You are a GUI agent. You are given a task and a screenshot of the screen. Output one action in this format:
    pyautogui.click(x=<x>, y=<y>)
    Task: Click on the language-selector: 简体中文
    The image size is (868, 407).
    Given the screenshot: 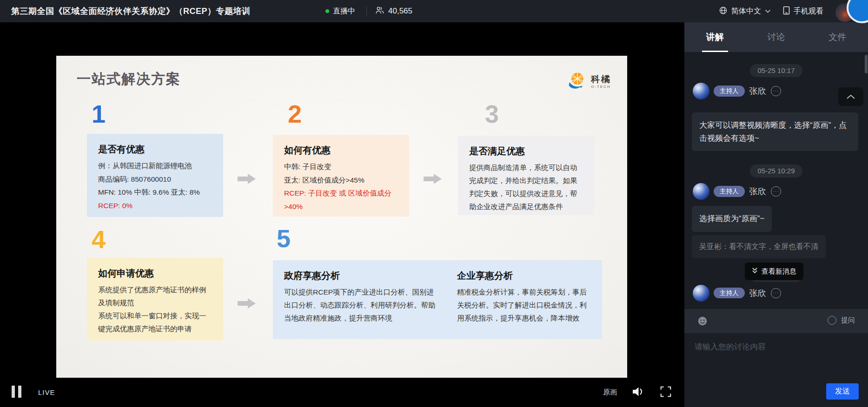 What is the action you would take?
    pyautogui.click(x=745, y=11)
    